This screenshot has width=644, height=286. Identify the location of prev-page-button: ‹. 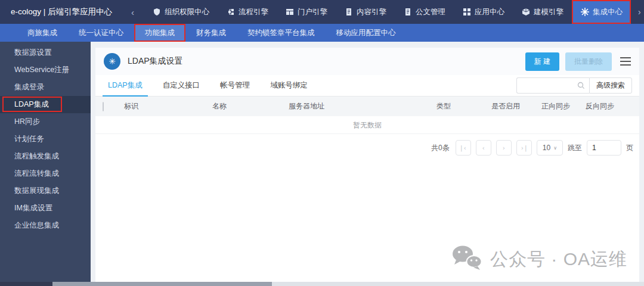
(484, 148).